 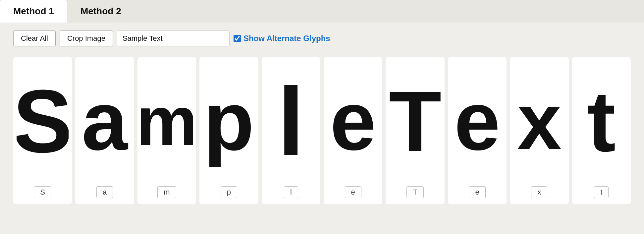 I want to click on glyph-display: p, so click(x=229, y=121).